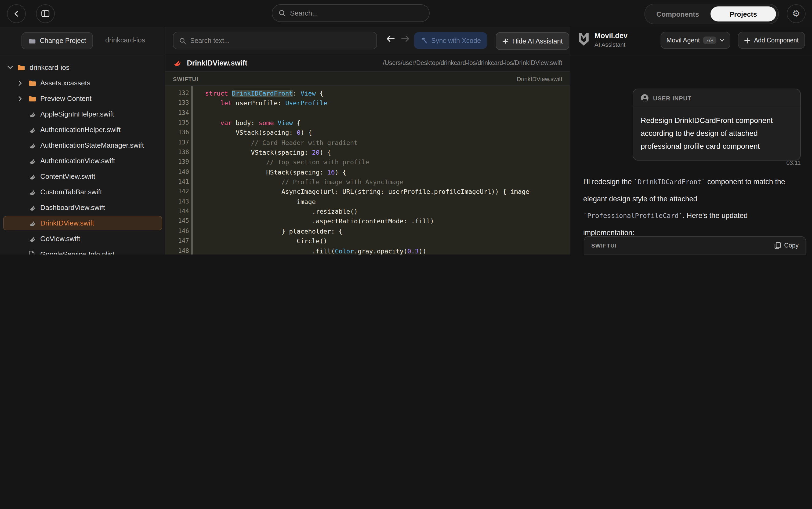 This screenshot has height=509, width=812. I want to click on gear-icon: ⚙, so click(797, 13).